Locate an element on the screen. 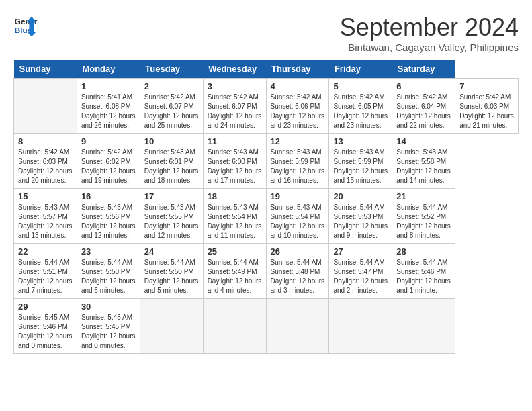 Image resolution: width=532 pixels, height=411 pixels. day-number: 12 is located at coordinates (298, 141).